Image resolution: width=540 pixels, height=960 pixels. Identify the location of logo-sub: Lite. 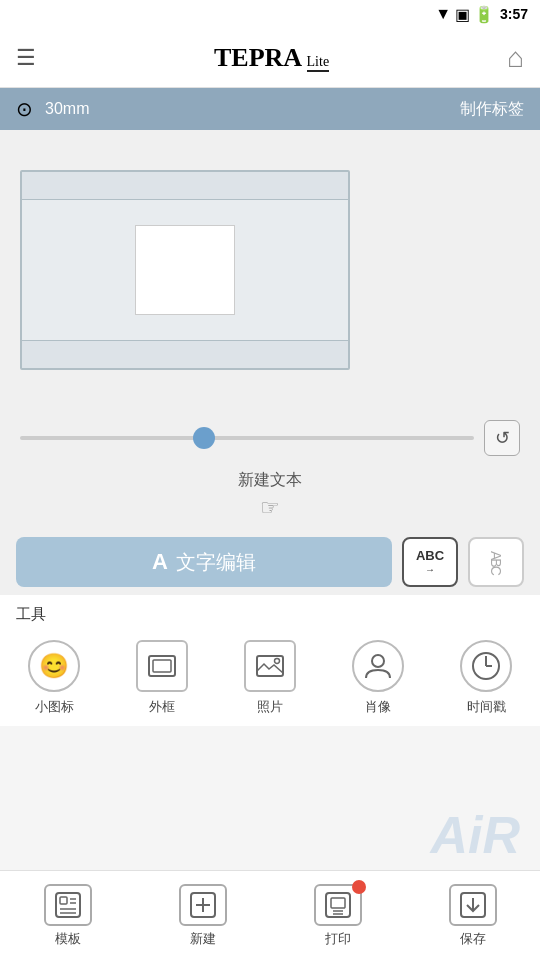
(318, 63).